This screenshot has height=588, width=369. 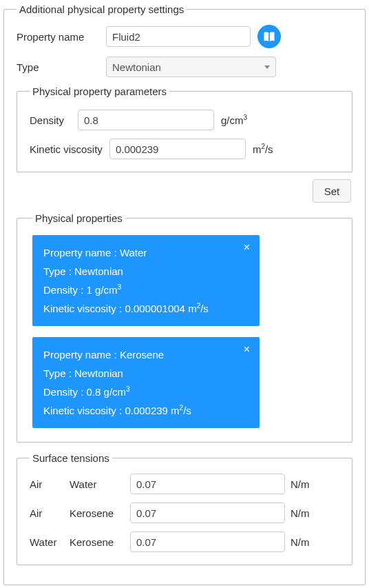 What do you see at coordinates (136, 68) in the screenshot?
I see `type-select-value: Newtonian` at bounding box center [136, 68].